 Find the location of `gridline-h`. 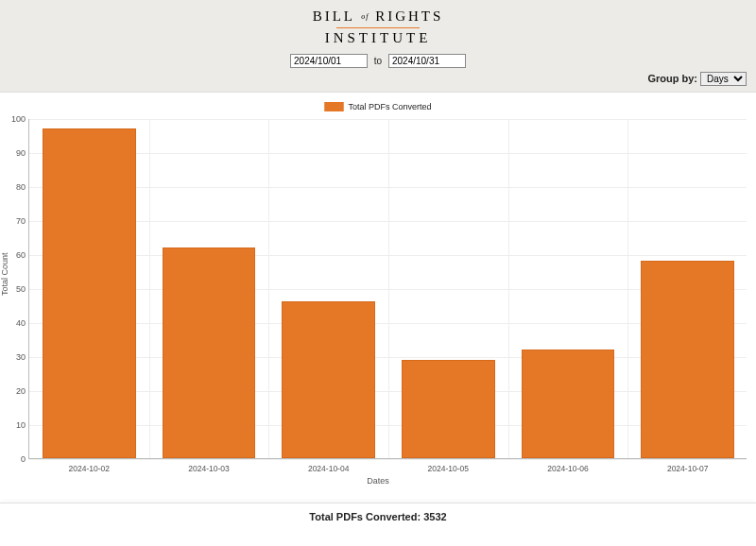

gridline-h is located at coordinates (387, 459).